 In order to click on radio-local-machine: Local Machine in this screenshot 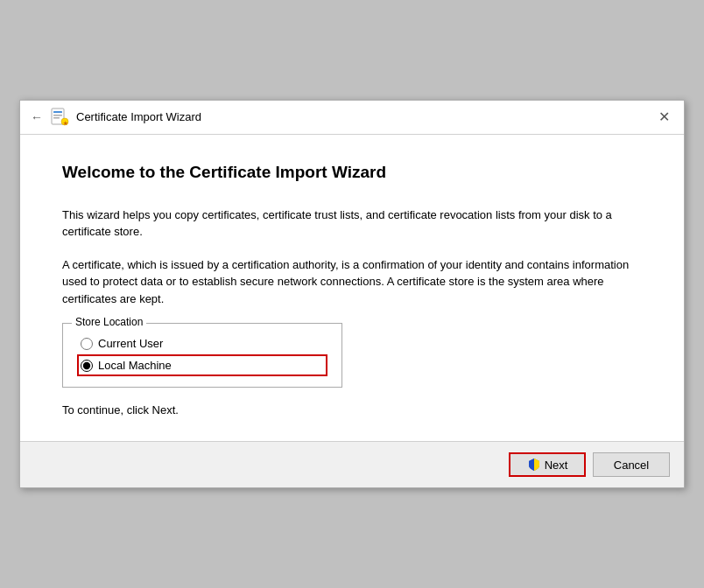, I will do `click(202, 366)`.